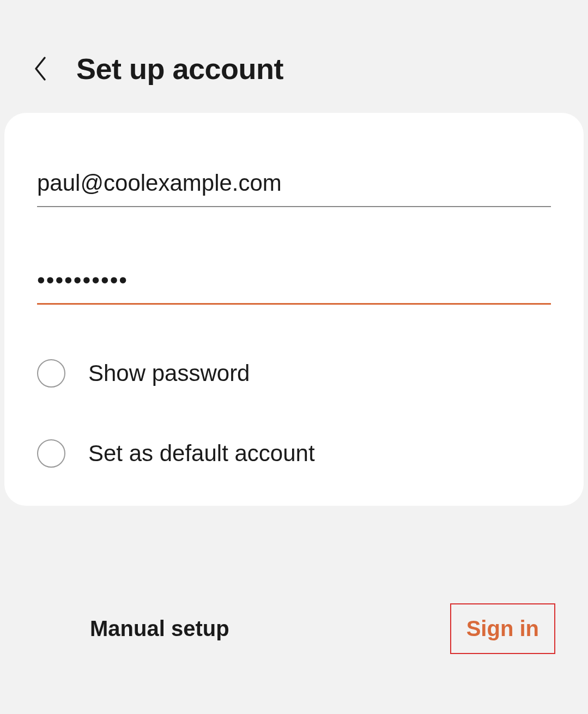  What do you see at coordinates (294, 283) in the screenshot?
I see `password-input-group` at bounding box center [294, 283].